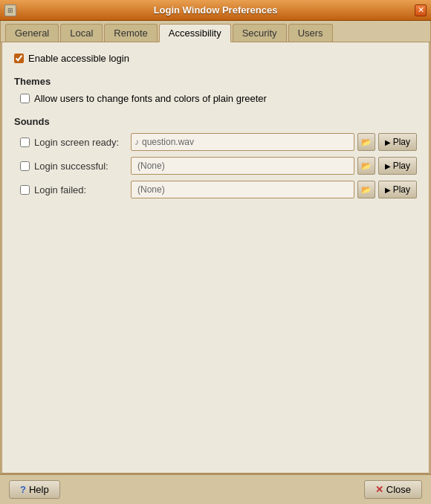 Image resolution: width=431 pixels, height=504 pixels. What do you see at coordinates (242, 166) in the screenshot?
I see `sound-login-successful-field: (None)` at bounding box center [242, 166].